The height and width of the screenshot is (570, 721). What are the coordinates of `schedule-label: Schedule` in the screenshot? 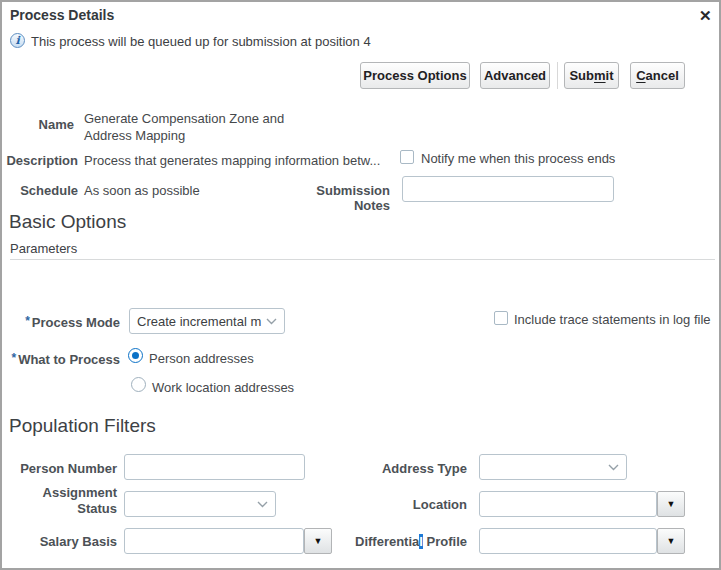 It's located at (40, 190).